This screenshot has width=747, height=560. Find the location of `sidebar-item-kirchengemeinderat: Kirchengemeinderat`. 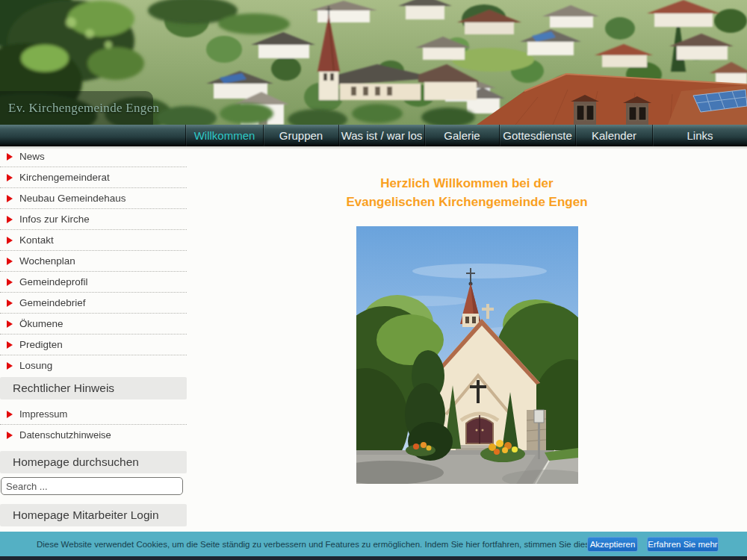

sidebar-item-kirchengemeinderat: Kirchengemeinderat is located at coordinates (93, 178).